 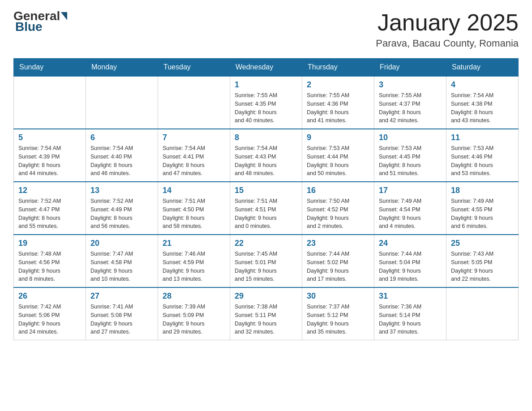 I want to click on calendar-cell: 14Sunrise: 7:51 AM Sunset: 4:50 PM Dayli…, so click(x=194, y=208).